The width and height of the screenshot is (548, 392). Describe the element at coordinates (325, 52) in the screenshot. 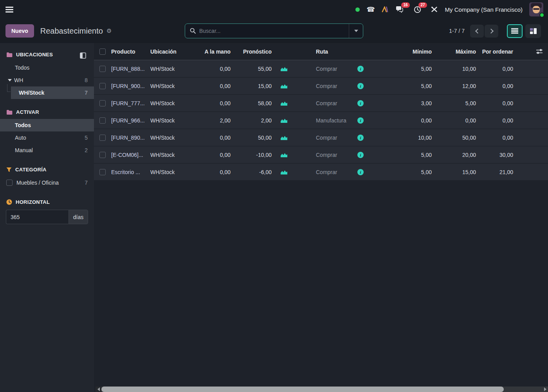

I see `column-header-ruta: Ruta` at that location.